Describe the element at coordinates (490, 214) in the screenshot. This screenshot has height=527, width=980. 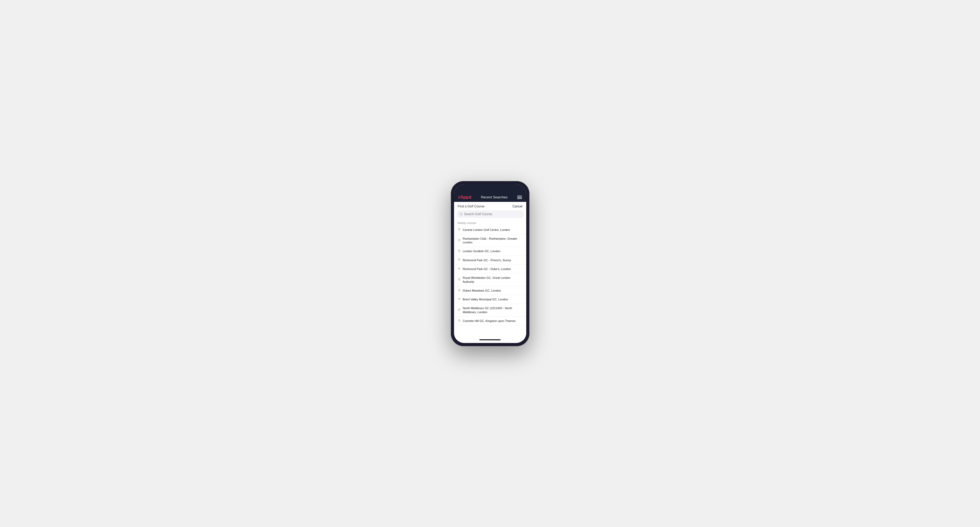
I see `search-input-wrapper` at that location.